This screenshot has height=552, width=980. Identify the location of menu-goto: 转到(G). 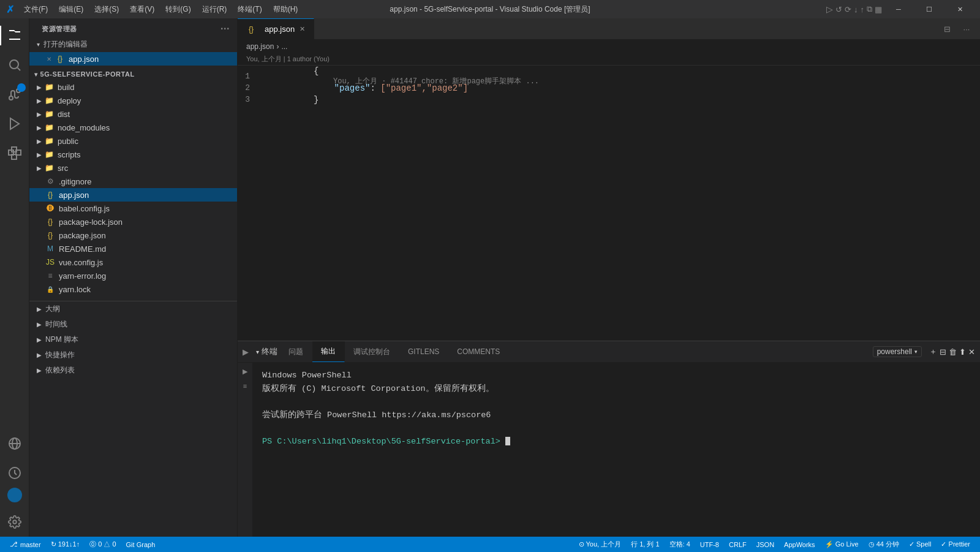
(178, 10).